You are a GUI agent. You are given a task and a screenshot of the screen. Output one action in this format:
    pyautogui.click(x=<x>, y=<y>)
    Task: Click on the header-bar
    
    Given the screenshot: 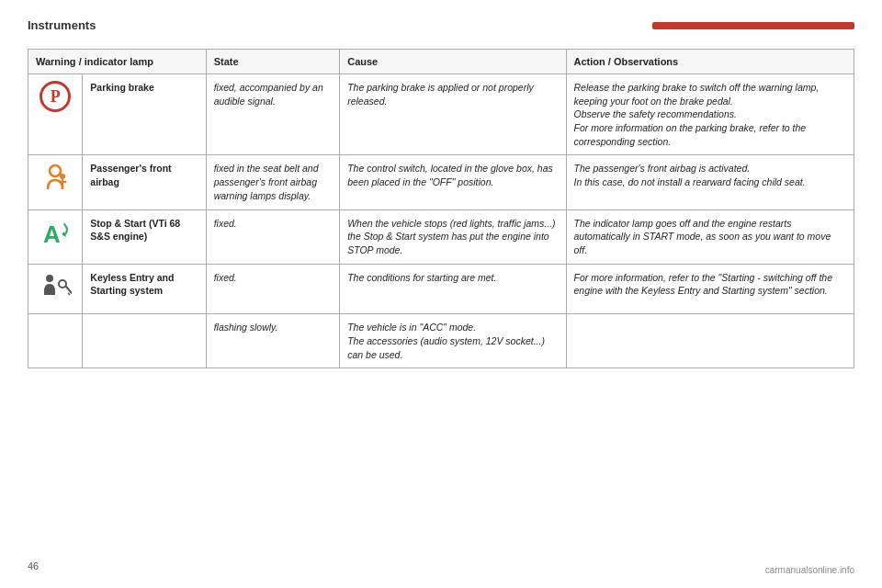 What is the action you would take?
    pyautogui.click(x=753, y=26)
    